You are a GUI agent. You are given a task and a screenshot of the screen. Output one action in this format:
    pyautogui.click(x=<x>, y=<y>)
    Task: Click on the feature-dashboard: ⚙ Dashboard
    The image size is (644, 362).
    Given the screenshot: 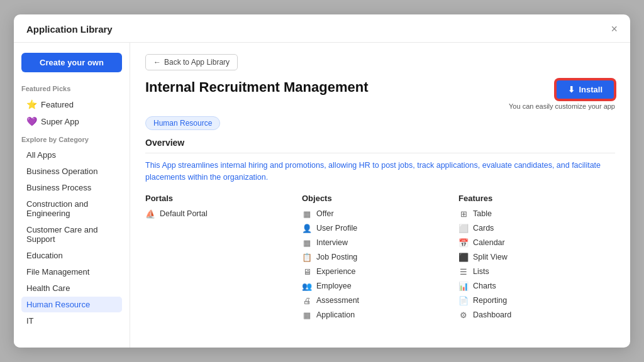 What is the action you would take?
    pyautogui.click(x=537, y=315)
    